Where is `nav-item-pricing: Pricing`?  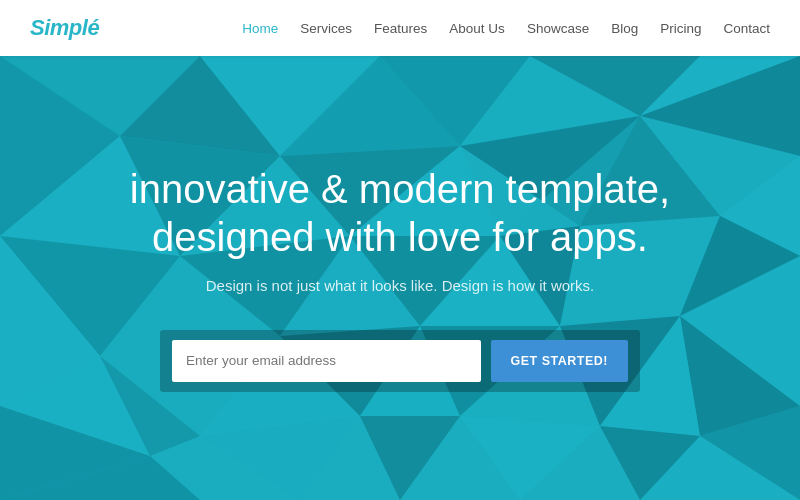
nav-item-pricing: Pricing is located at coordinates (680, 28).